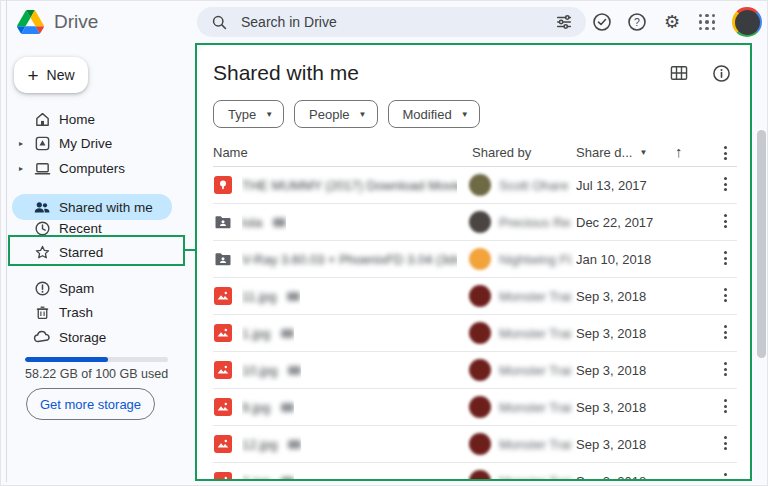 The width and height of the screenshot is (768, 486). What do you see at coordinates (475, 370) in the screenshot?
I see `table-row: 10.jpg Monster Trailer Sep 3, 2018` at bounding box center [475, 370].